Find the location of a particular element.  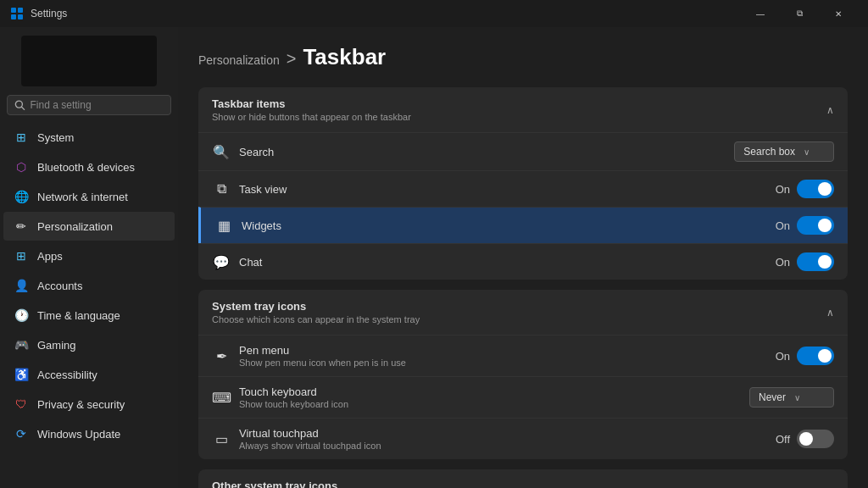

sidebar-label-time: Time & language is located at coordinates (79, 315).